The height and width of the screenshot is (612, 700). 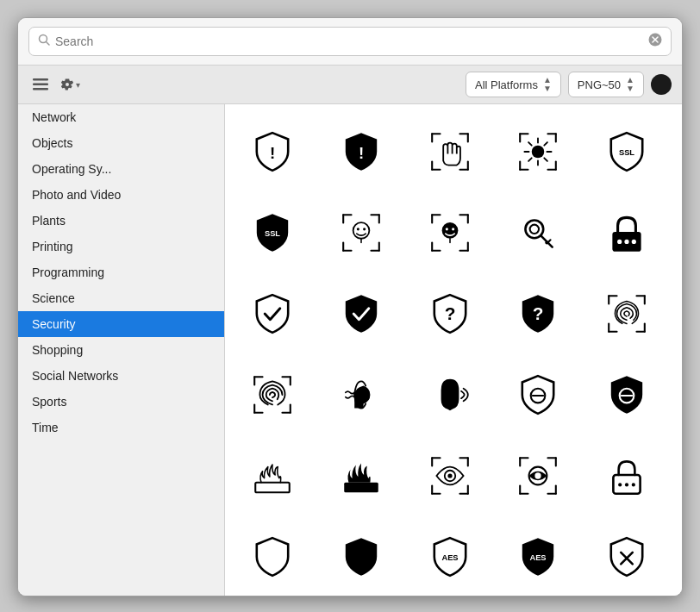 I want to click on svg-text: SSL, so click(x=627, y=153).